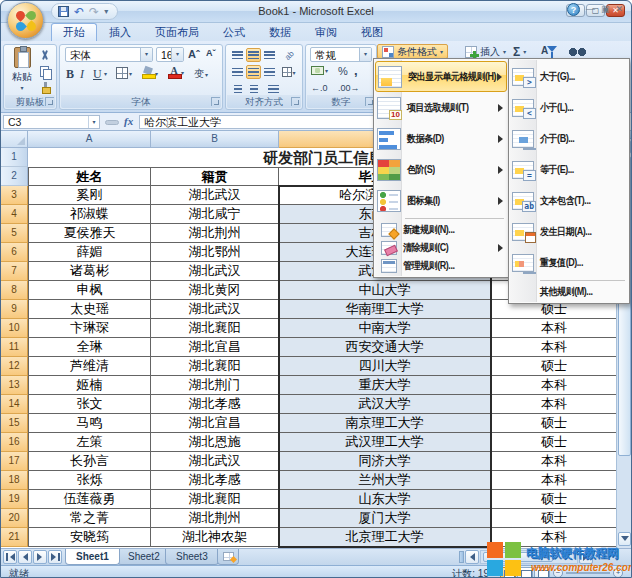 Image resolution: width=632 pixels, height=578 pixels. I want to click on cell: 湖北咸宁, so click(215, 214).